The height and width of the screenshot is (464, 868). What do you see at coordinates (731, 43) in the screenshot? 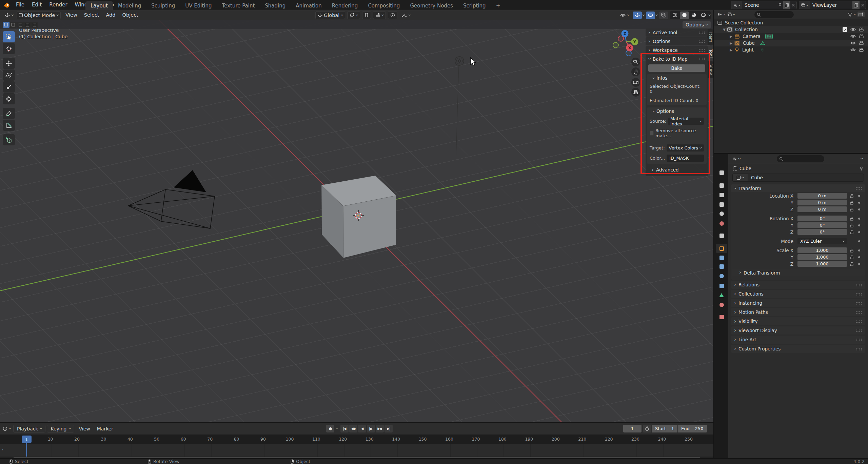
I see `disclosure-closed-icon: ▶` at bounding box center [731, 43].